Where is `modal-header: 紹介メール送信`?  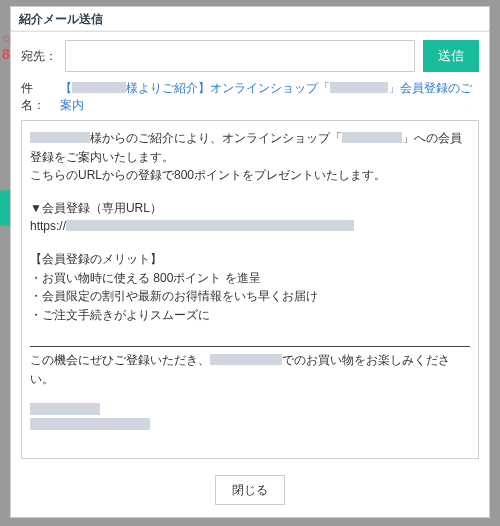
modal-header: 紹介メール送信 is located at coordinates (250, 19).